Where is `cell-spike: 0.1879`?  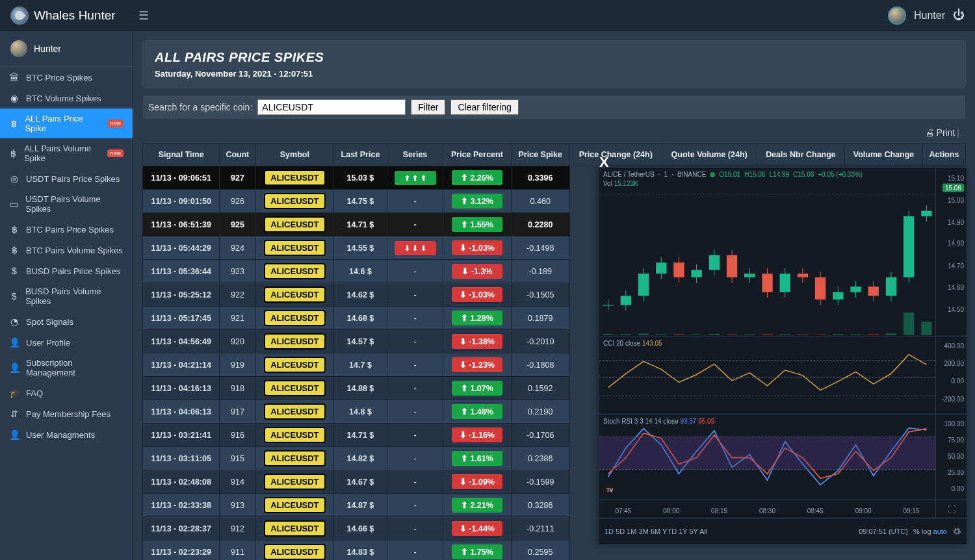
cell-spike: 0.1879 is located at coordinates (540, 318).